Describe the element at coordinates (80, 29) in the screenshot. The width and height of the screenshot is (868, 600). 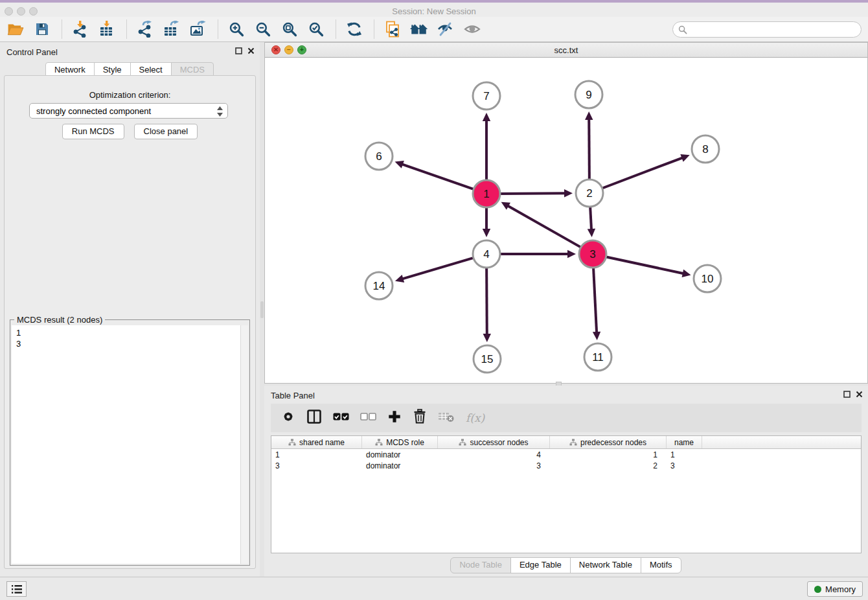
I see `import-network-icon` at that location.